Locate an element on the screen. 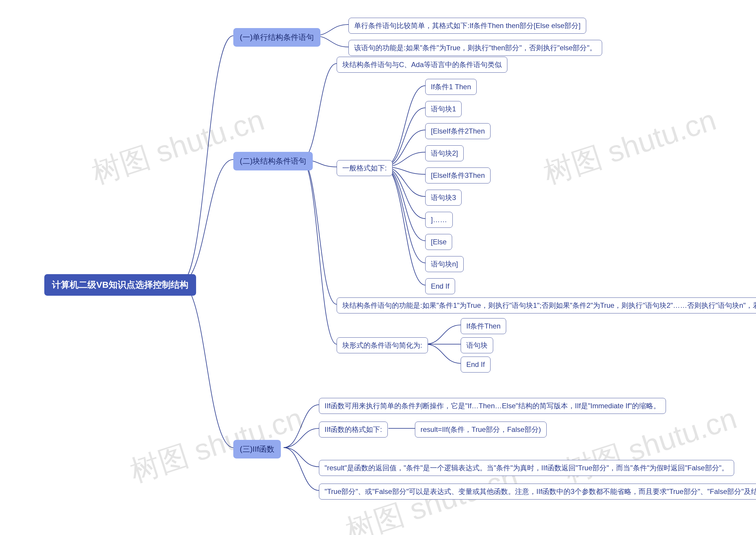  leaf-s1-c2: 该语句的功能是:如果"条件"为True，则执行"then部分"，否则执行"els… is located at coordinates (475, 48).